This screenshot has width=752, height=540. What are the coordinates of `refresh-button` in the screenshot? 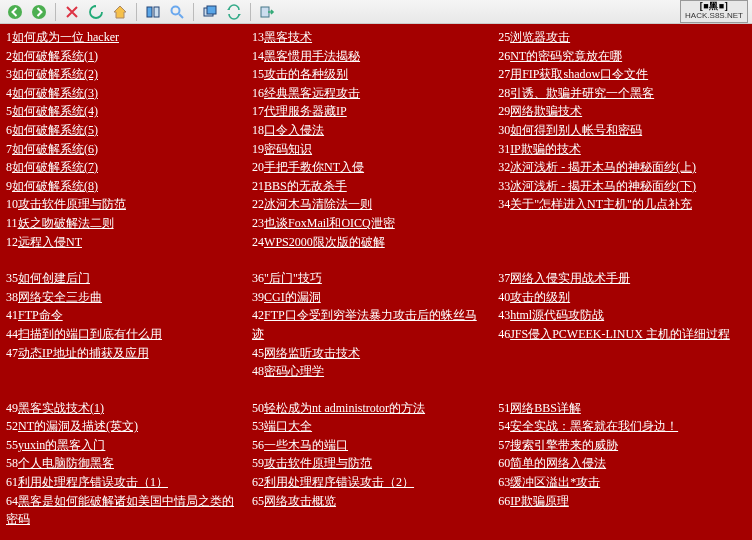 It's located at (96, 12).